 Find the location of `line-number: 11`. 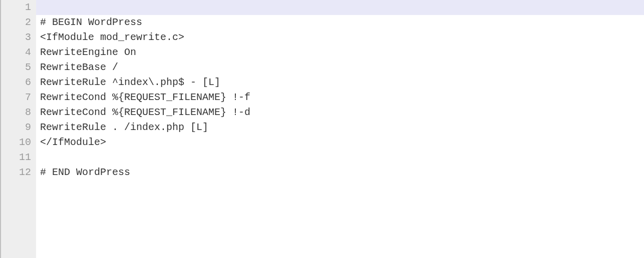

line-number: 11 is located at coordinates (19, 158).